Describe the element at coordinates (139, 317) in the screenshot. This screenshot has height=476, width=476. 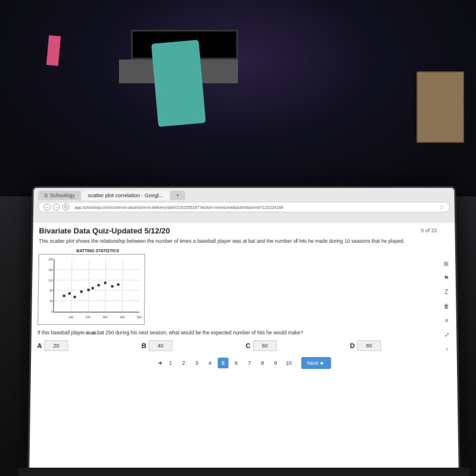
I see `x-tick-500: 500` at that location.